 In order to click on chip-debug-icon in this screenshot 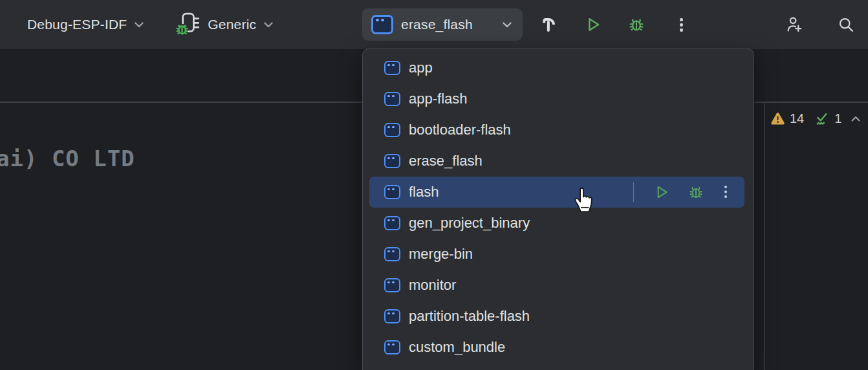, I will do `click(188, 25)`.